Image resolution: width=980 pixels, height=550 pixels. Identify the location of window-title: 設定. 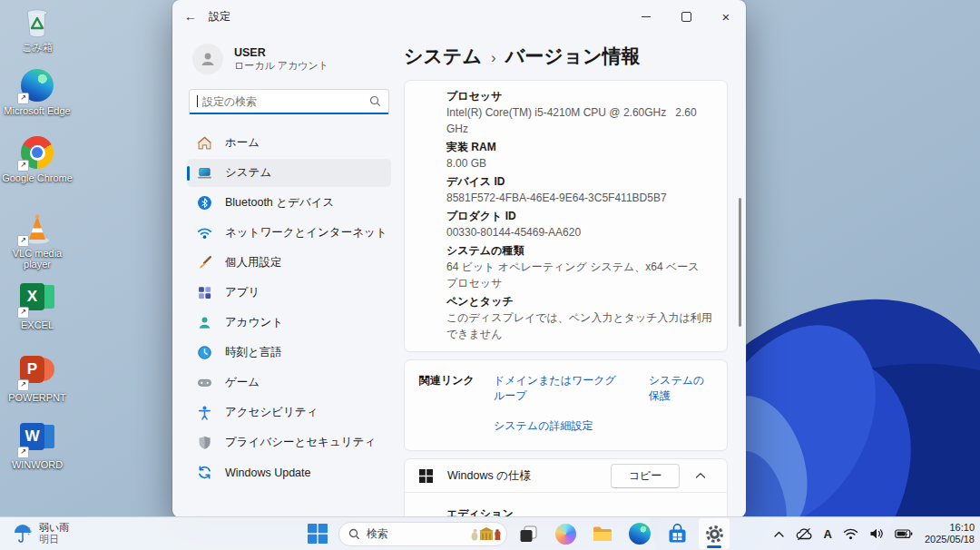
(220, 16).